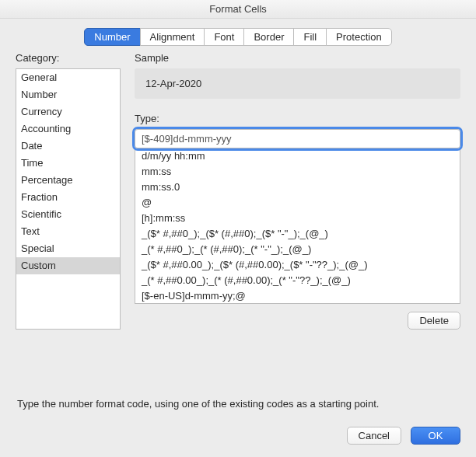  I want to click on tab-border: Border, so click(269, 37).